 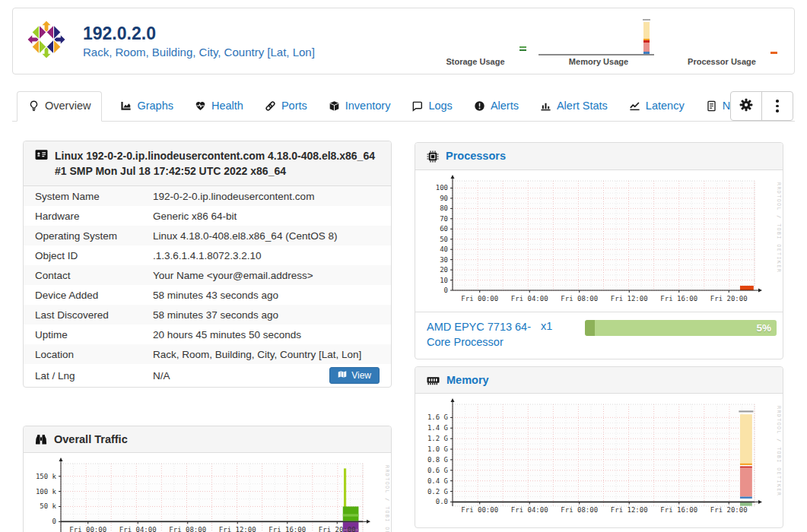 What do you see at coordinates (46, 41) in the screenshot?
I see `centos-logo-icon` at bounding box center [46, 41].